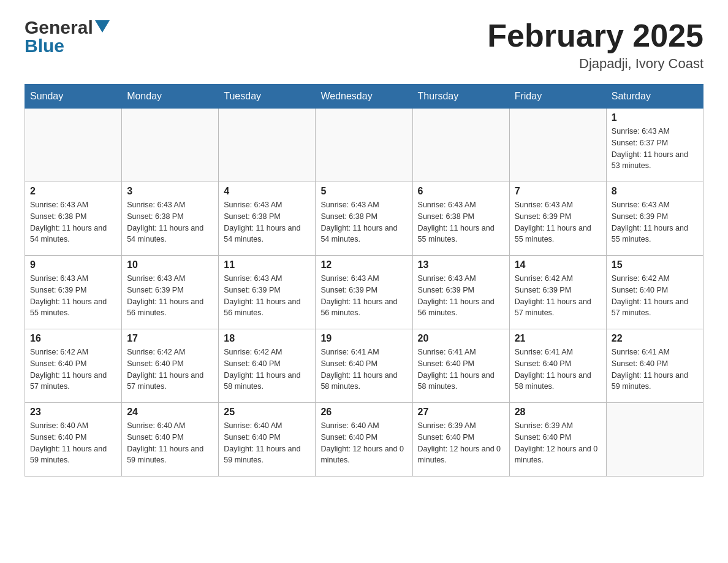  I want to click on calendar-header-monday: Monday, so click(170, 97).